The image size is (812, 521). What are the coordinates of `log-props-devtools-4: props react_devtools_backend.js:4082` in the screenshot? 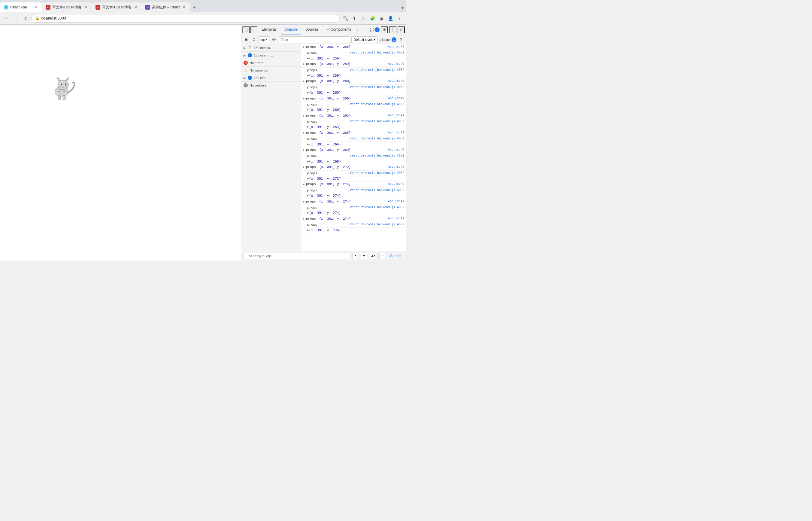 It's located at (354, 105).